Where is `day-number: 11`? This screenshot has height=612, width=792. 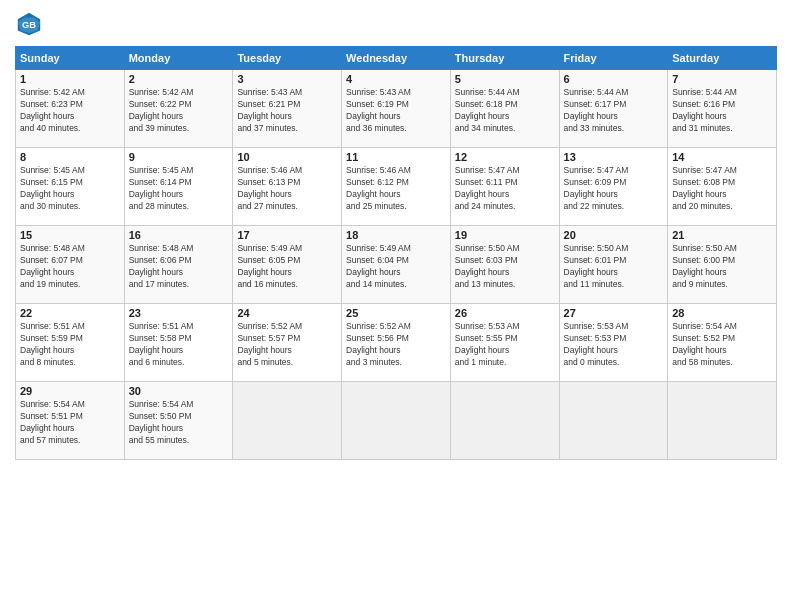 day-number: 11 is located at coordinates (396, 157).